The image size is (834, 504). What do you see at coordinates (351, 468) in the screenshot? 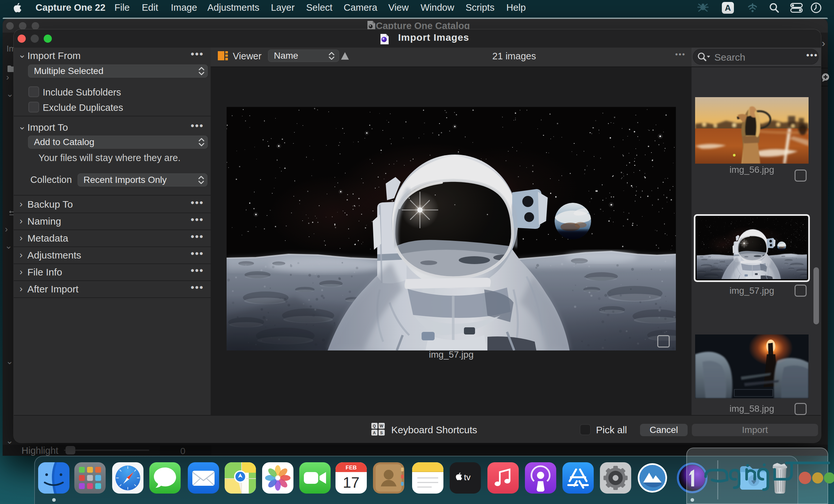
I see `svg-text: FEB` at bounding box center [351, 468].